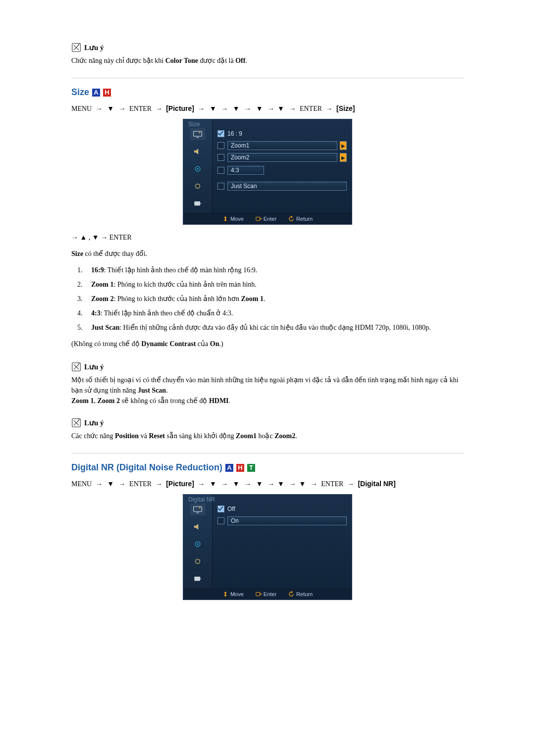  I want to click on osd-title: Size, so click(194, 124).